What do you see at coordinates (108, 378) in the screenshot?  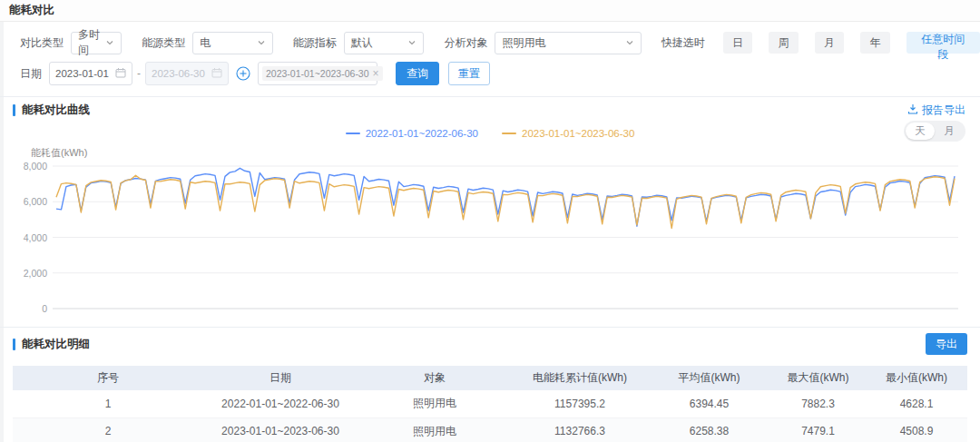 I see `col-index: 序号` at bounding box center [108, 378].